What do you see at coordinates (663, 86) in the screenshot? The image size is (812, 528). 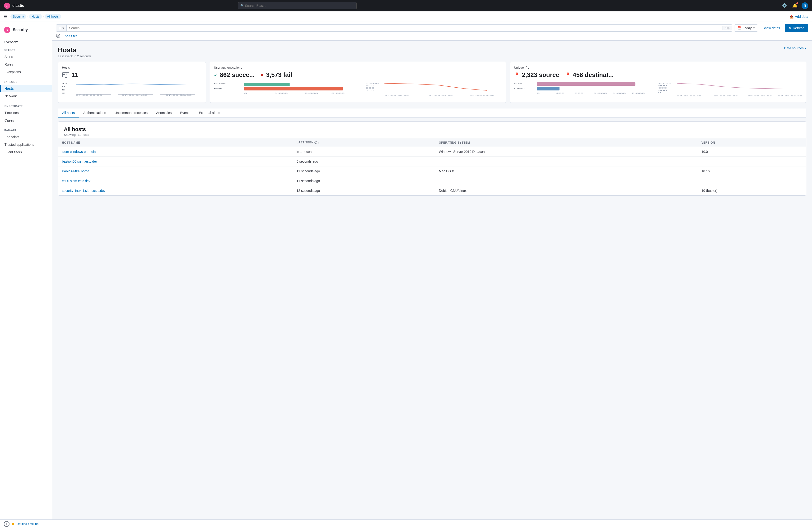 I see `svg-text: 900` at bounding box center [663, 86].